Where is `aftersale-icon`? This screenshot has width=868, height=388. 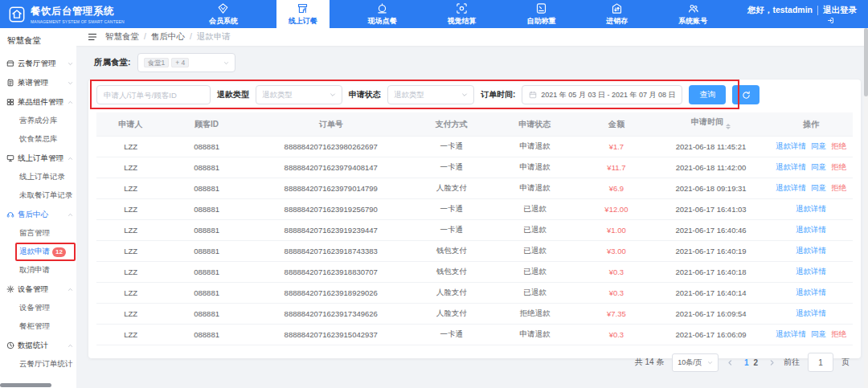
aftersale-icon is located at coordinates (10, 214).